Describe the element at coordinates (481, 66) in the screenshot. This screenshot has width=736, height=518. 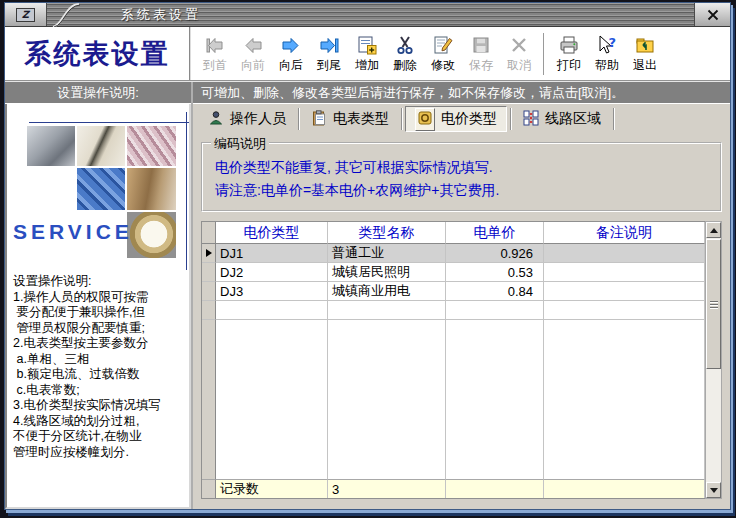
I see `save-label: 保存` at that location.